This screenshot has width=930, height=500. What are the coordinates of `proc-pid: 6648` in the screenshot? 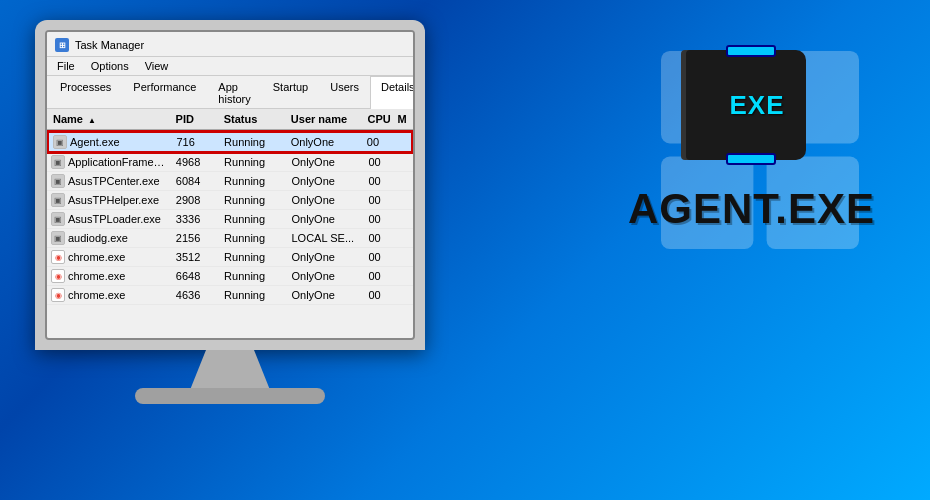 It's located at (196, 276).